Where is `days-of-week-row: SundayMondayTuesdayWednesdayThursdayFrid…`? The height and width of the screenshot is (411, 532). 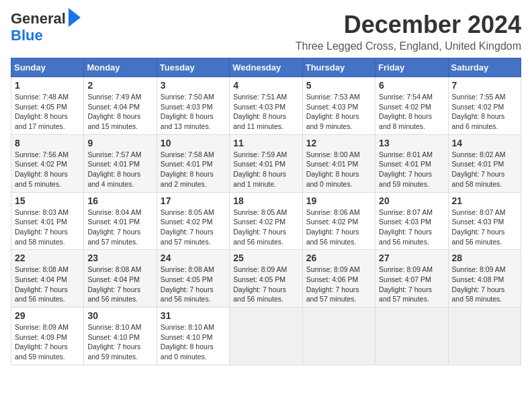
days-of-week-row: SundayMondayTuesdayWednesdayThursdayFrid… is located at coordinates (266, 68).